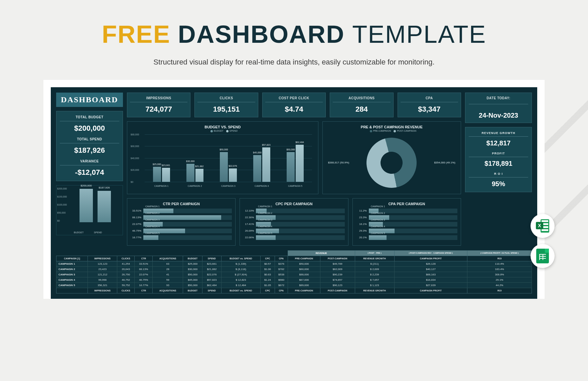 This screenshot has height=381, width=588. Describe the element at coordinates (268, 290) in the screenshot. I see `table-footer: CPC` at that location.